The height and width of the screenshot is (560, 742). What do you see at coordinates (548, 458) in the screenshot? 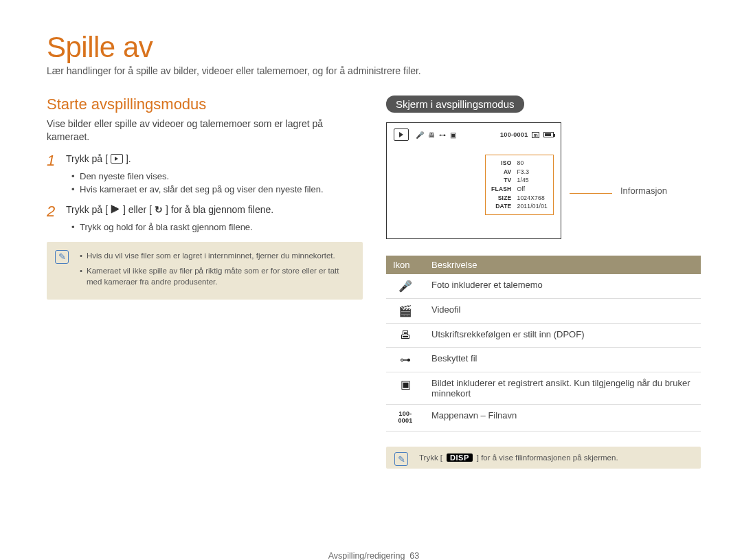
I see `note-text: ] for å vise filinformasjonen på skjerme…` at bounding box center [548, 458].